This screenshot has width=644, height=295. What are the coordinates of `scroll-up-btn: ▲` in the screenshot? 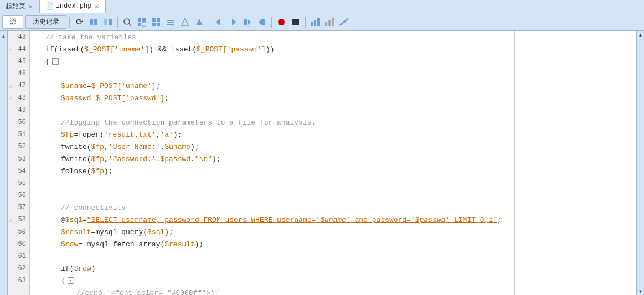 It's located at (641, 35).